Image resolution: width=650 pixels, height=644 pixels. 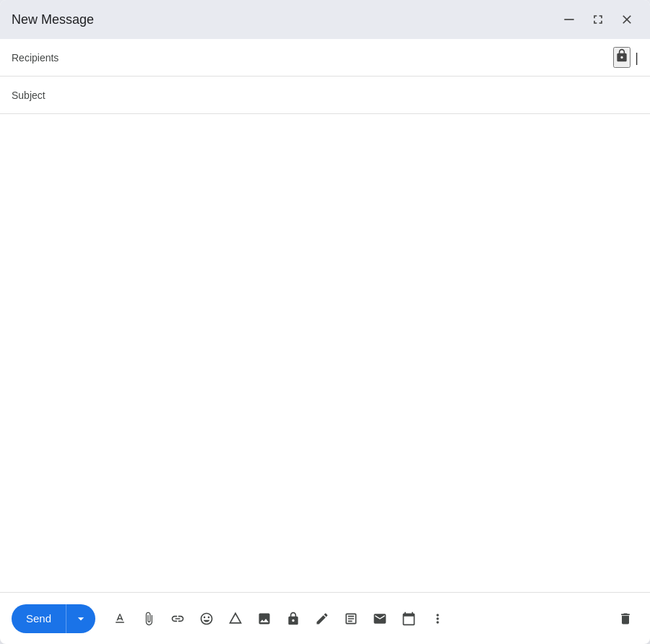 What do you see at coordinates (322, 619) in the screenshot?
I see `signature-button` at bounding box center [322, 619].